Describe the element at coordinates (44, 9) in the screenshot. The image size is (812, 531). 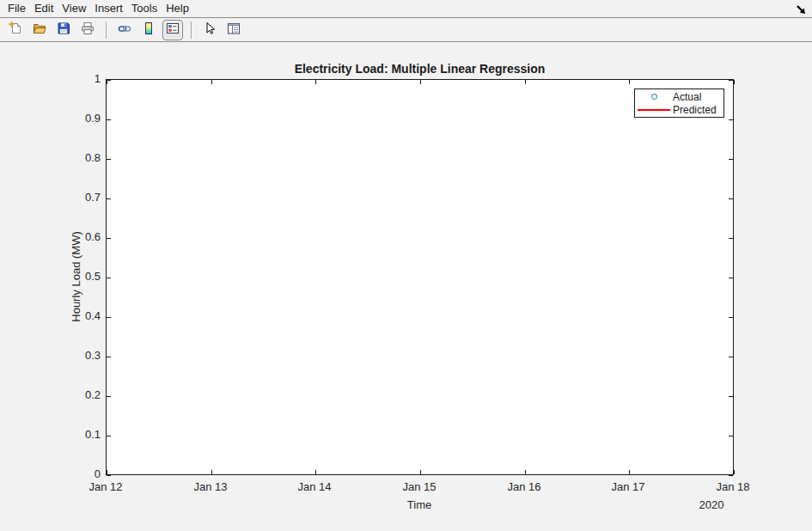
I see `menu-item-edit: Edit` at that location.